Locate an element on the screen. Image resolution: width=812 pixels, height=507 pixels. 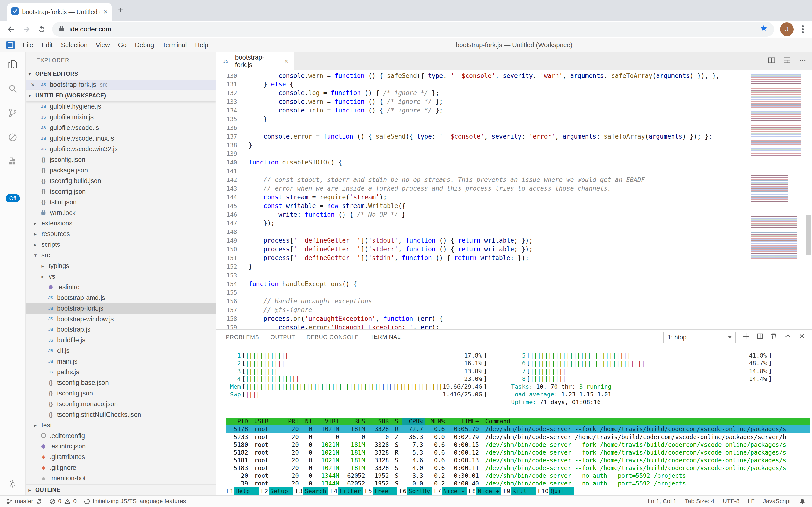
eol-sequence: LF is located at coordinates (751, 501).